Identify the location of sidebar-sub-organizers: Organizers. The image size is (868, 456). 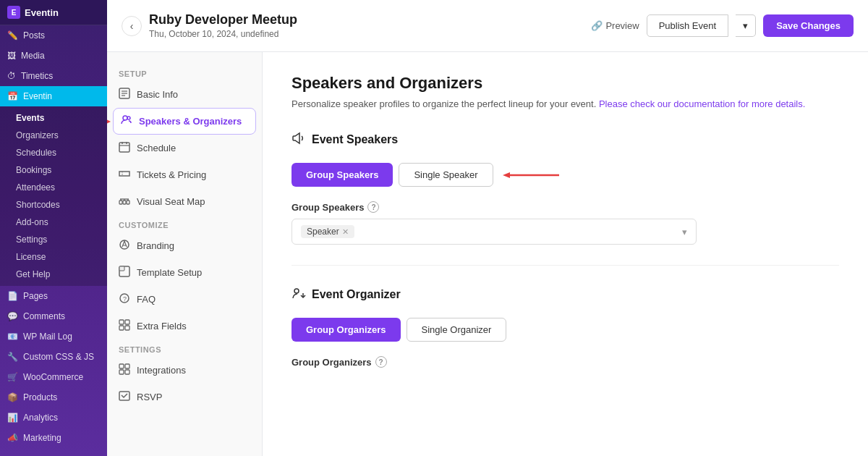
(54, 135).